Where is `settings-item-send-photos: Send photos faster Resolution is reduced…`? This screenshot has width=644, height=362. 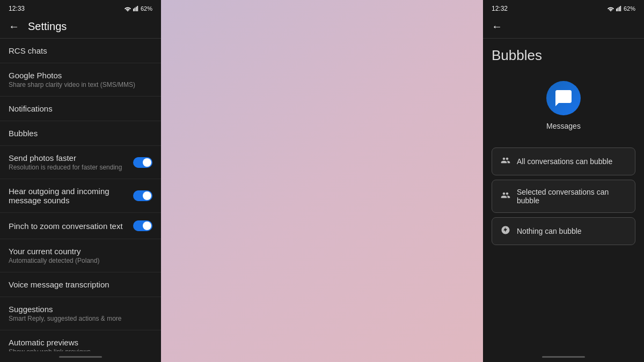
settings-item-send-photos: Send photos faster Resolution is reduced… is located at coordinates (80, 162).